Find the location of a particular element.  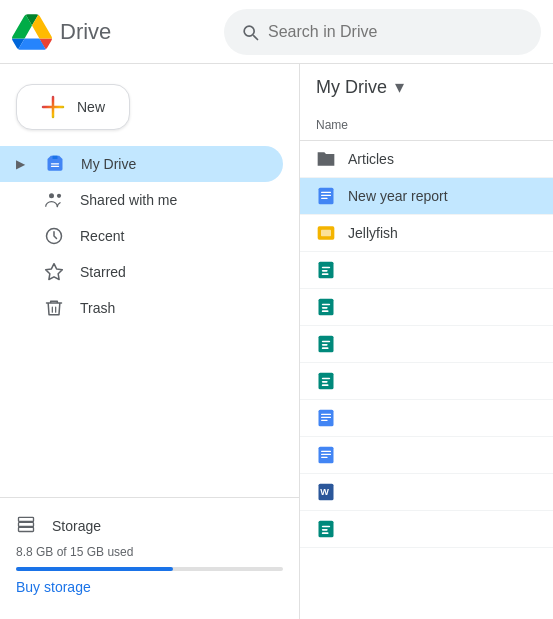

star-icon is located at coordinates (54, 272).